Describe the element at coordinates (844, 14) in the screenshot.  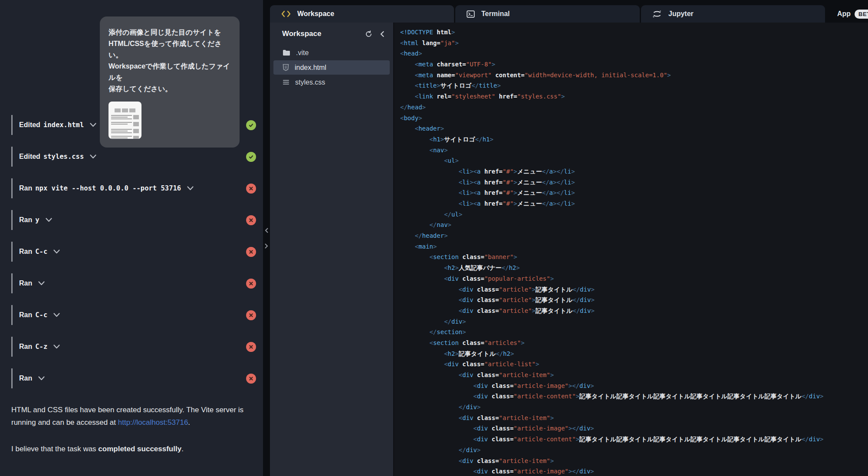
I see `app-button: App` at that location.